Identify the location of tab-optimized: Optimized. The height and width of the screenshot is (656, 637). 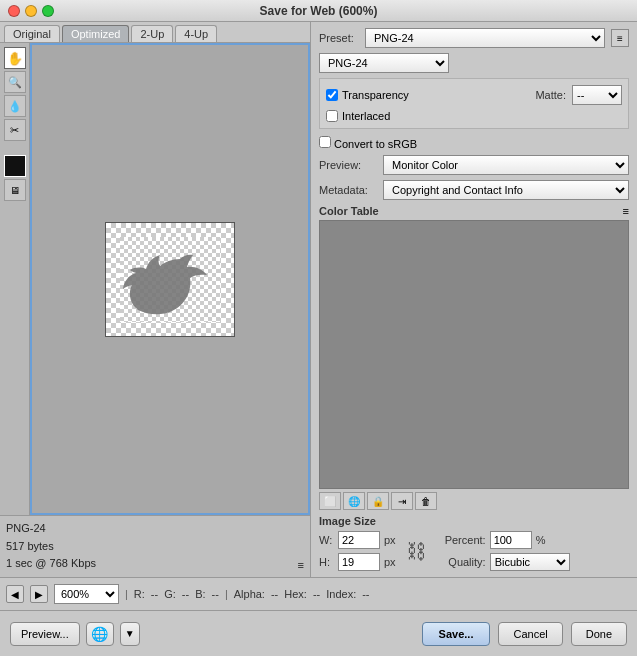
(96, 34).